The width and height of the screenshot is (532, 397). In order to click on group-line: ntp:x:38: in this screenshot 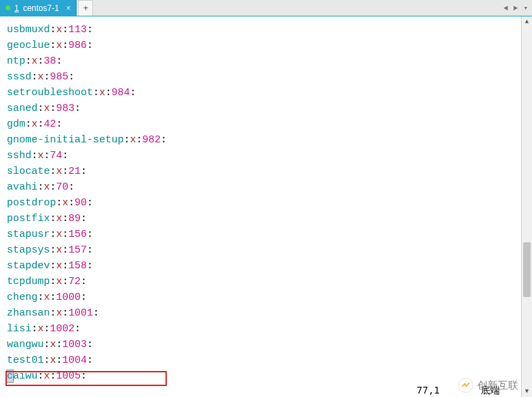, I will do `click(268, 62)`.